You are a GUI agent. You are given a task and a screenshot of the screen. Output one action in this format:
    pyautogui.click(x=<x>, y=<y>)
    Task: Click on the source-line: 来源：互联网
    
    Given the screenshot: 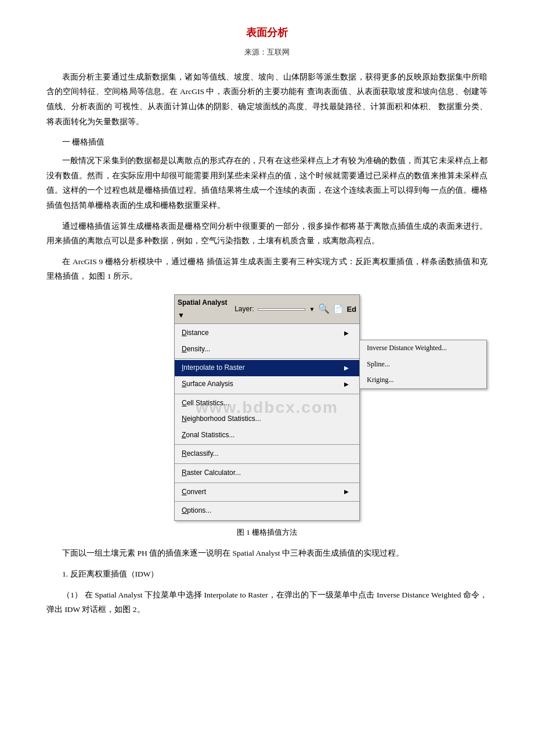 What is the action you would take?
    pyautogui.click(x=267, y=52)
    